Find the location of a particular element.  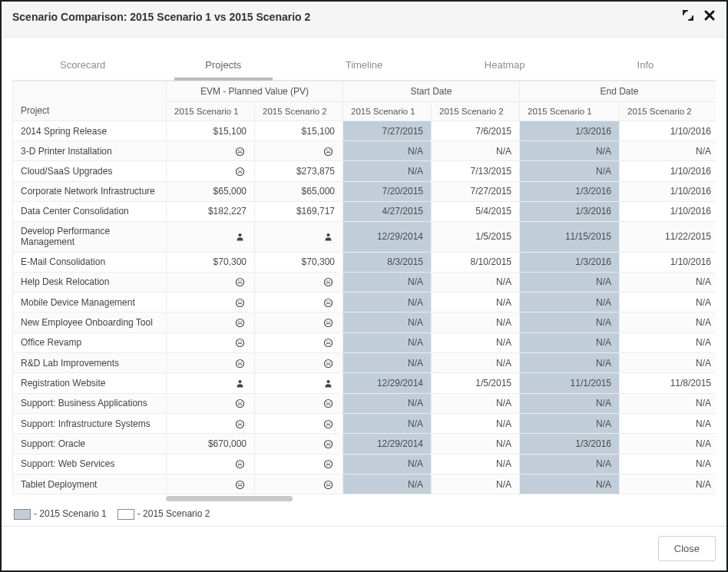

legend: - 2015 Scenario 1 - 2015 Scenario 2 is located at coordinates (364, 513).